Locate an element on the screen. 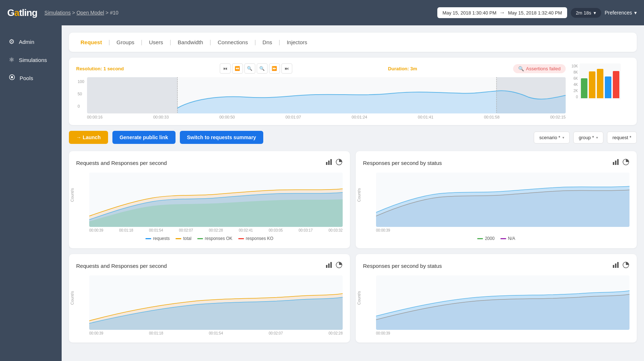  request-filter: request * is located at coordinates (622, 138).